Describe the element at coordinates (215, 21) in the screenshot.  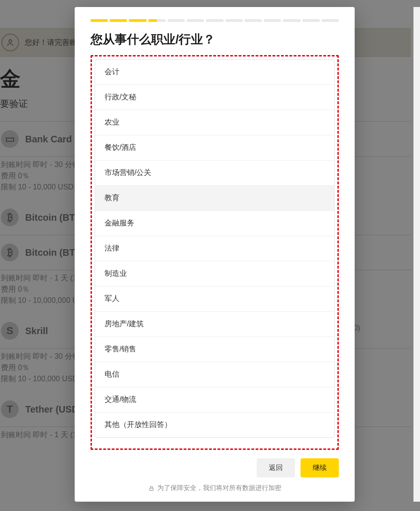
I see `progress-bar` at that location.